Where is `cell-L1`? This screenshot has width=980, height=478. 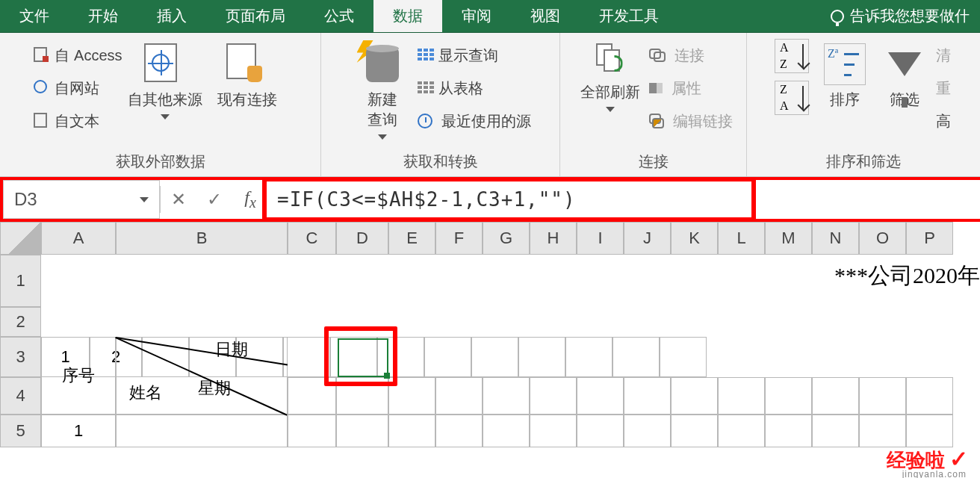
cell-L1 is located at coordinates (741, 281).